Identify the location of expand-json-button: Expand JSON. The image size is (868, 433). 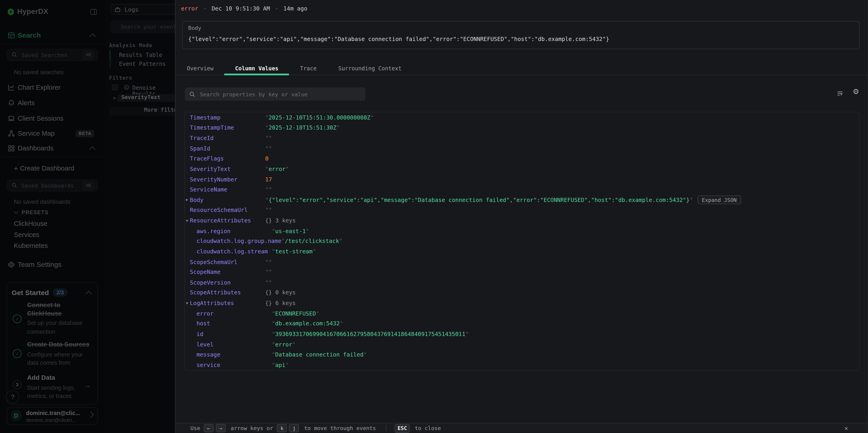
(719, 200).